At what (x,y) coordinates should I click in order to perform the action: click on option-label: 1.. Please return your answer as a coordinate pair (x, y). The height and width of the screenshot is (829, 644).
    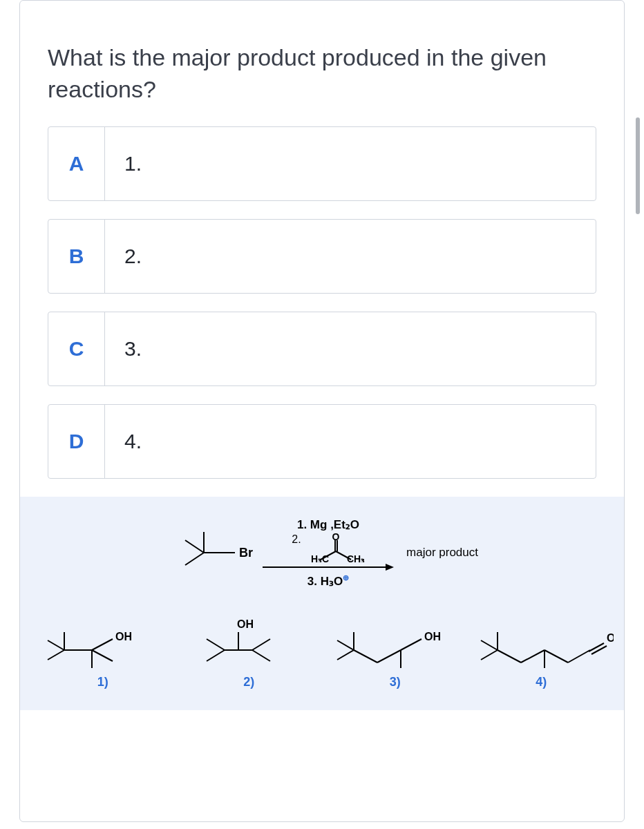
    Looking at the image, I should click on (350, 164).